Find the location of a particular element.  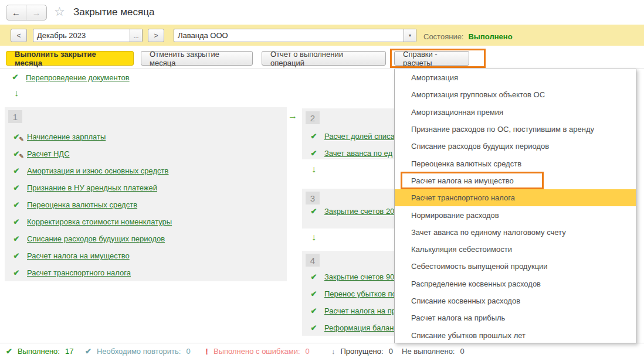

arrow-right-icon: → is located at coordinates (293, 116).